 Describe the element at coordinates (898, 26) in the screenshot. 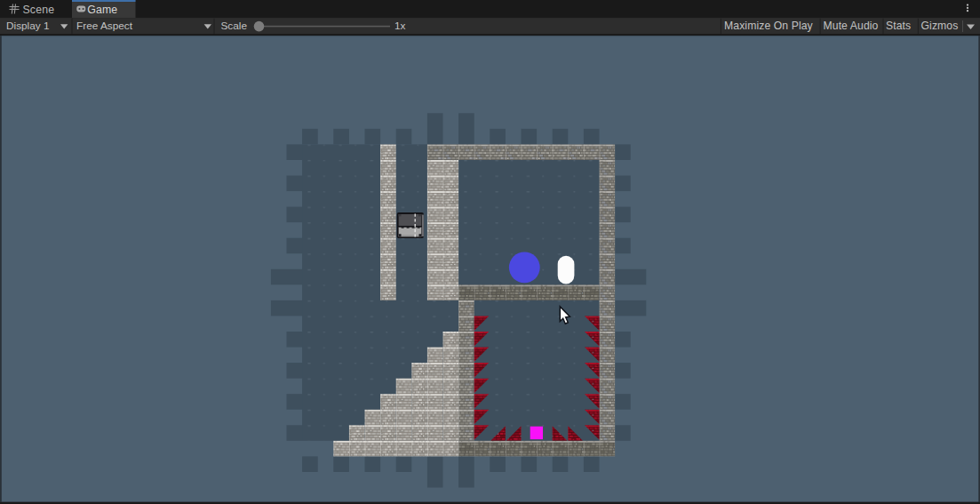

I see `svg-text: Stats` at that location.